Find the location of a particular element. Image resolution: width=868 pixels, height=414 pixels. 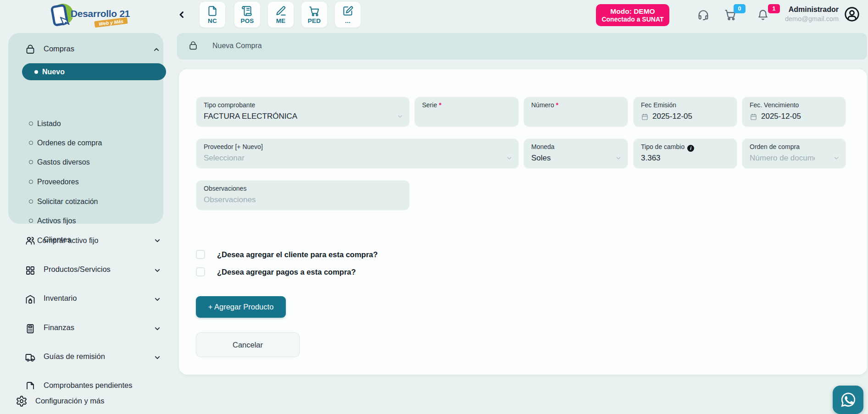

quick-action-ped: PED is located at coordinates (314, 15).